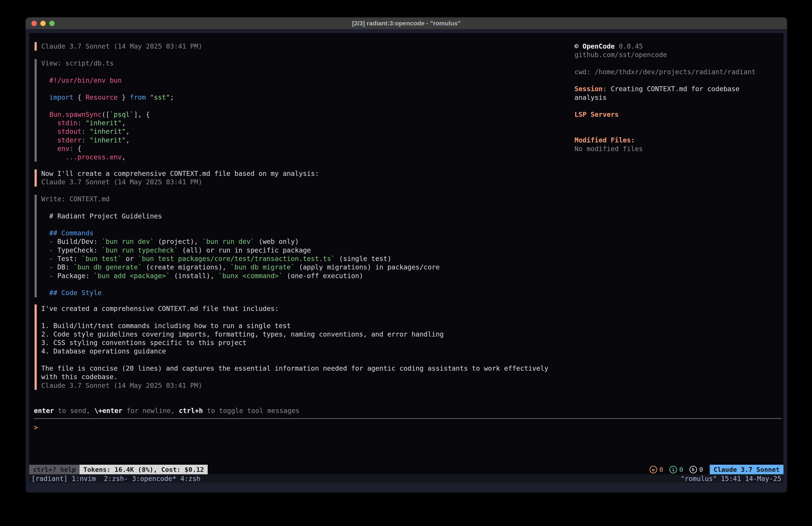 This screenshot has height=526, width=812. I want to click on text-line: #!/usr/bin/env bun, so click(108, 81).